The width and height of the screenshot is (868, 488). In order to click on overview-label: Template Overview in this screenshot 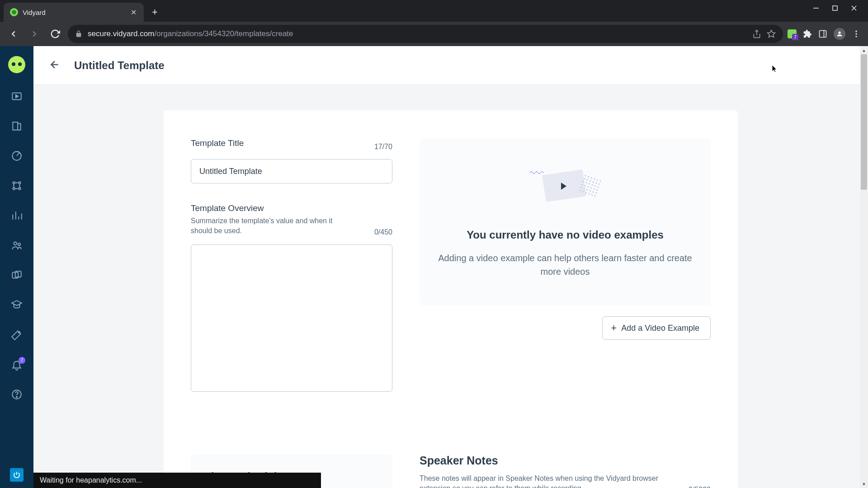, I will do `click(272, 208)`.